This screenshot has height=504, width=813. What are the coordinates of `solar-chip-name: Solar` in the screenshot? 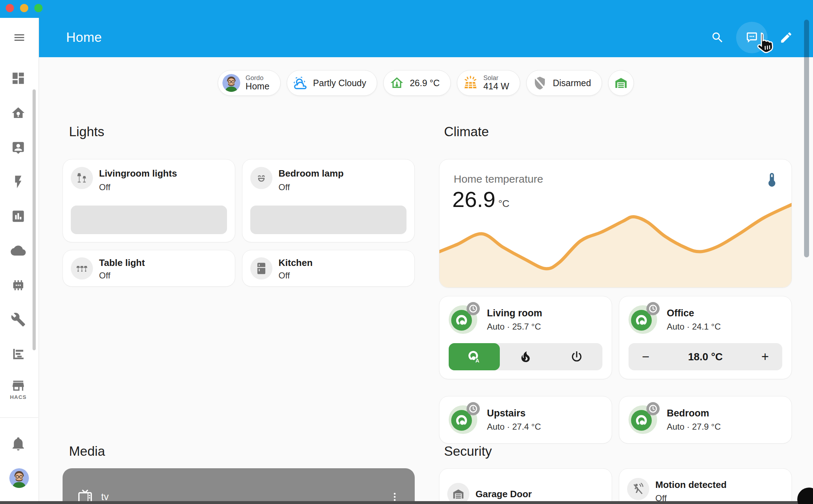 It's located at (496, 78).